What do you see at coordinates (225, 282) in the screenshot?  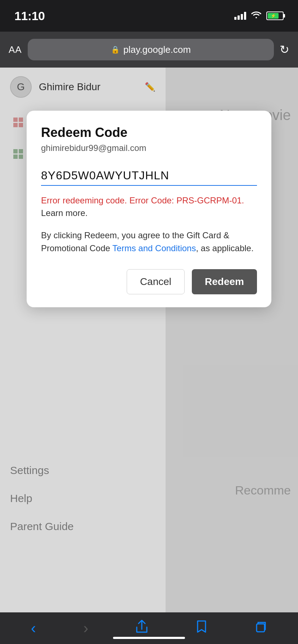 I see `redeem-button: Redeem` at bounding box center [225, 282].